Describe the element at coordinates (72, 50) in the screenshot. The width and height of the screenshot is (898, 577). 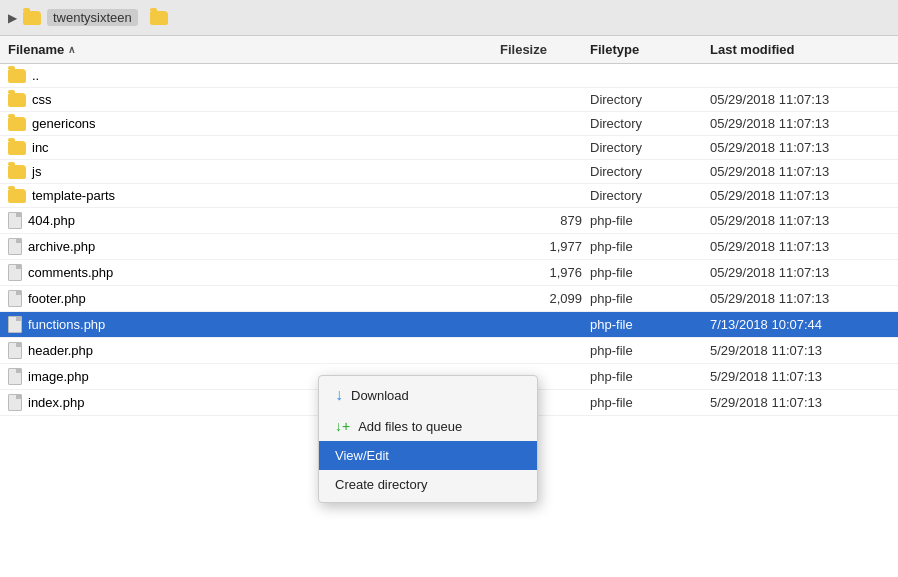
I see `sort-arrow-icon: ∧` at that location.